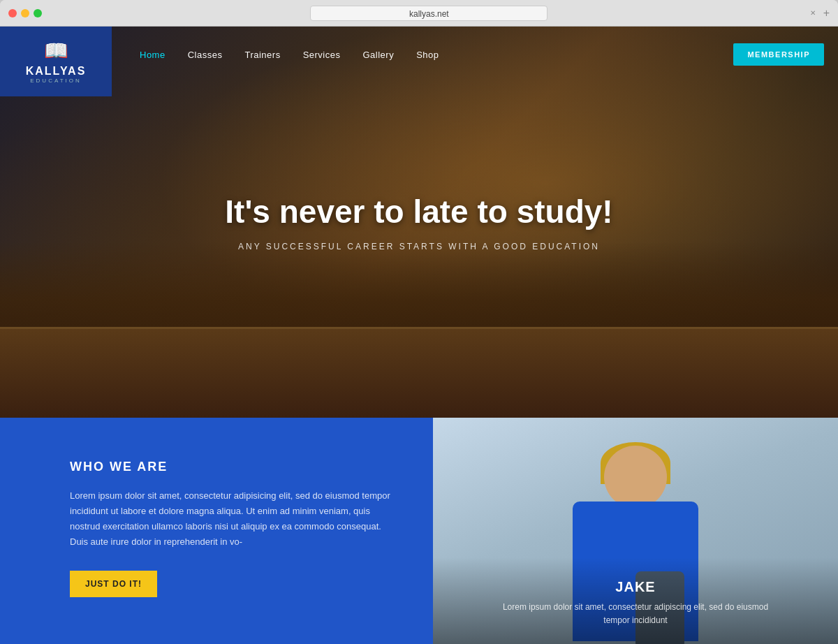  Describe the element at coordinates (635, 614) in the screenshot. I see `student-description: Lorem ipsum dolor sit amet, consectetur …` at that location.